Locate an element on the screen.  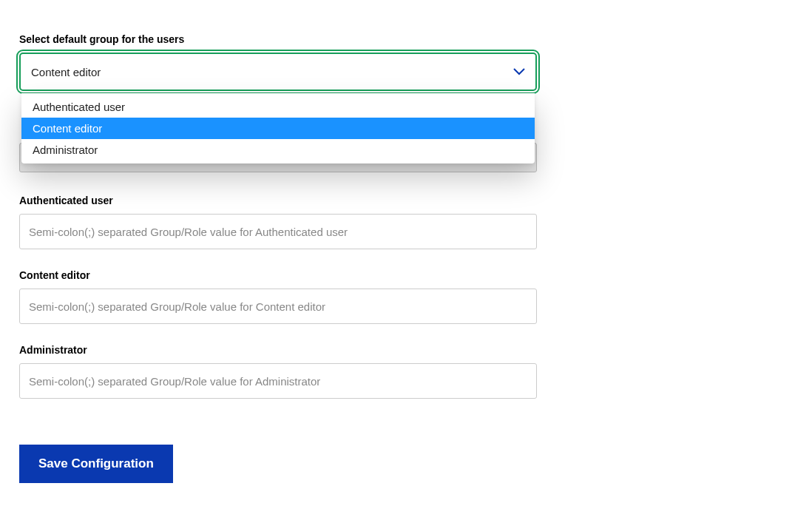
save-configuration-button: Save Configuration is located at coordinates (96, 464).